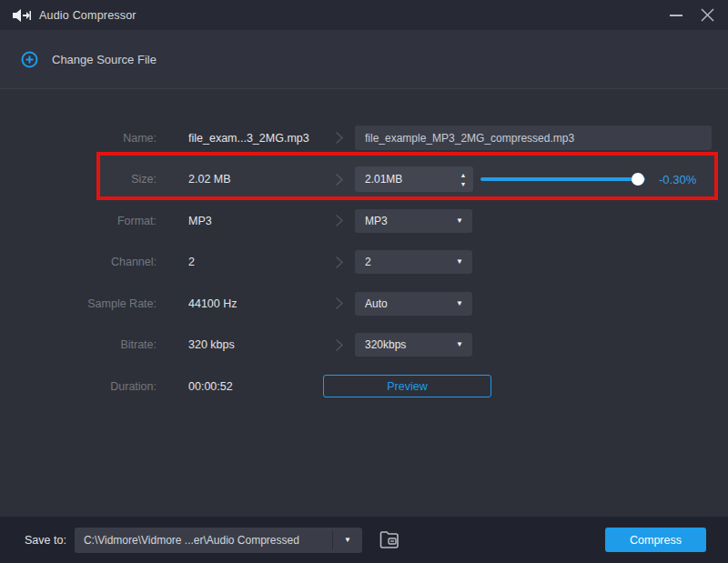 The height and width of the screenshot is (563, 728). What do you see at coordinates (464, 184) in the screenshot?
I see `spin-down-icon: ▼` at bounding box center [464, 184].